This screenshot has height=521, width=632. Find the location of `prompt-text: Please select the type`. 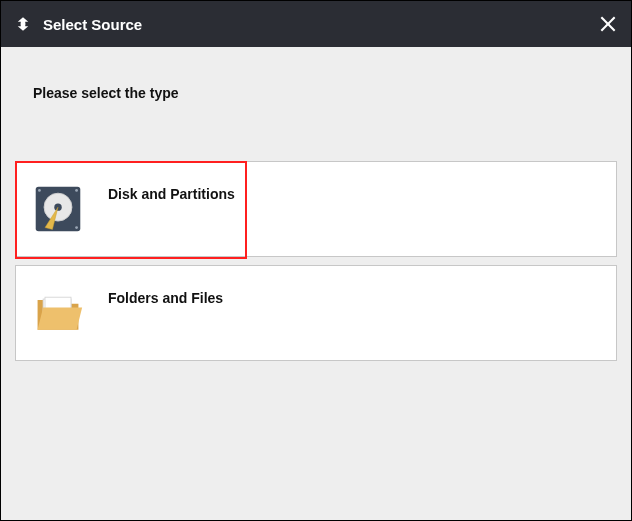

prompt-text: Please select the type is located at coordinates (325, 93).